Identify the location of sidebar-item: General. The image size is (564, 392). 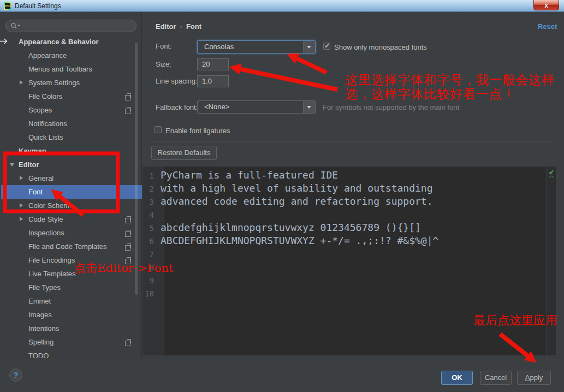
(72, 178).